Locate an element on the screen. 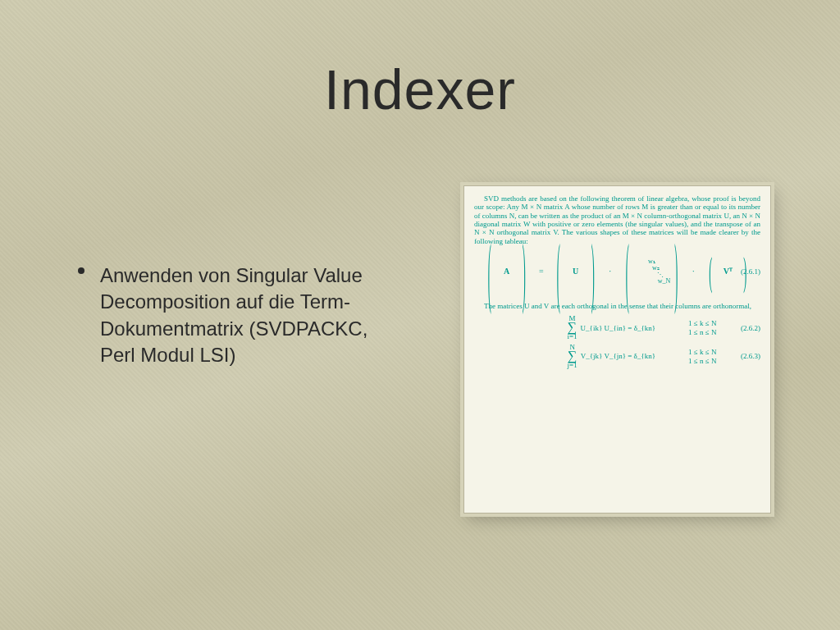 The height and width of the screenshot is (630, 840). matrix-U: U is located at coordinates (576, 272).